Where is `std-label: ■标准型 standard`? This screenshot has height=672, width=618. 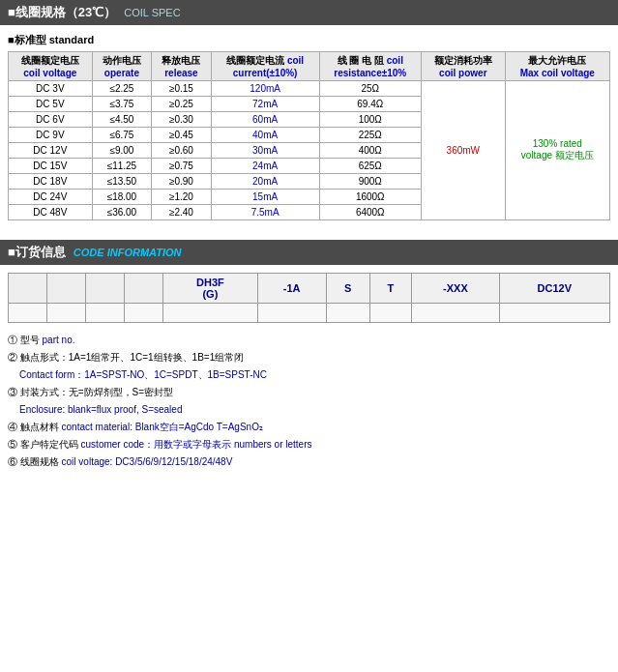 std-label: ■标准型 standard is located at coordinates (309, 41).